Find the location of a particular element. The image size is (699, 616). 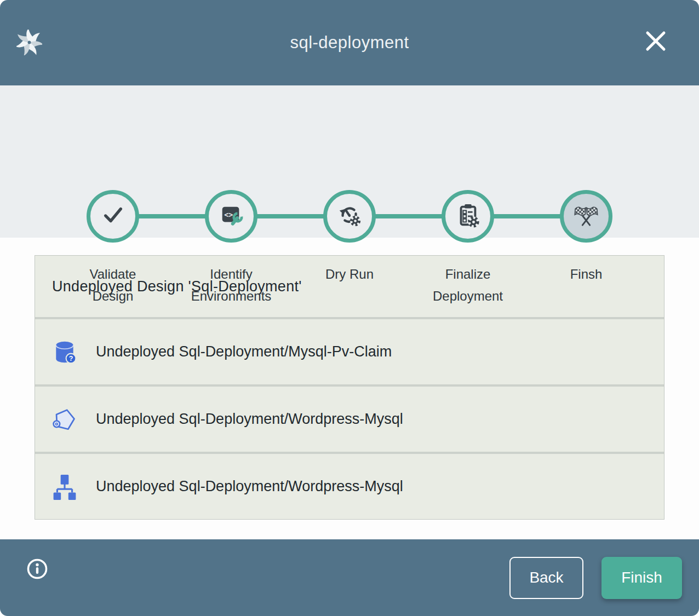

step-circle-identify-environments: <> is located at coordinates (231, 216).